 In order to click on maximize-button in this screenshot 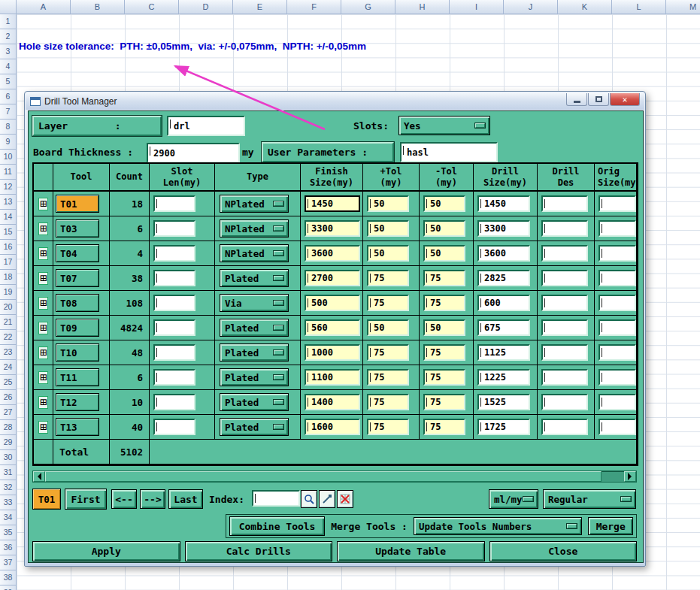, I will do `click(598, 99)`.